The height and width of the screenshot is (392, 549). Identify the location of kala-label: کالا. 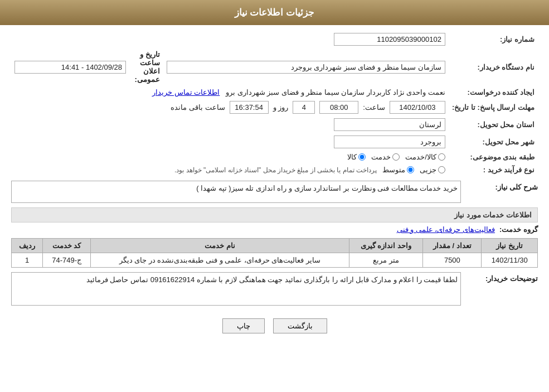
(352, 157).